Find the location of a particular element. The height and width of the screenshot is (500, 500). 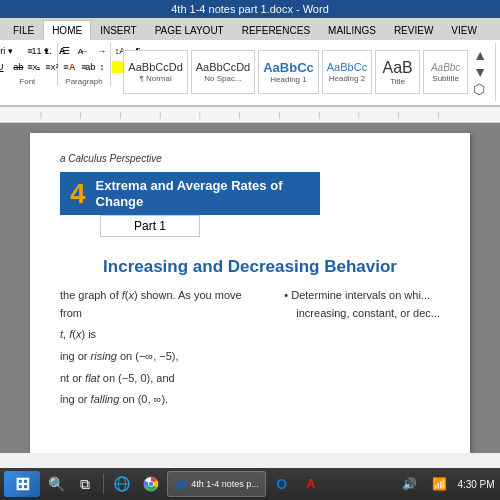

style-nospace: AaBbCcDd No Spac... is located at coordinates (223, 72).